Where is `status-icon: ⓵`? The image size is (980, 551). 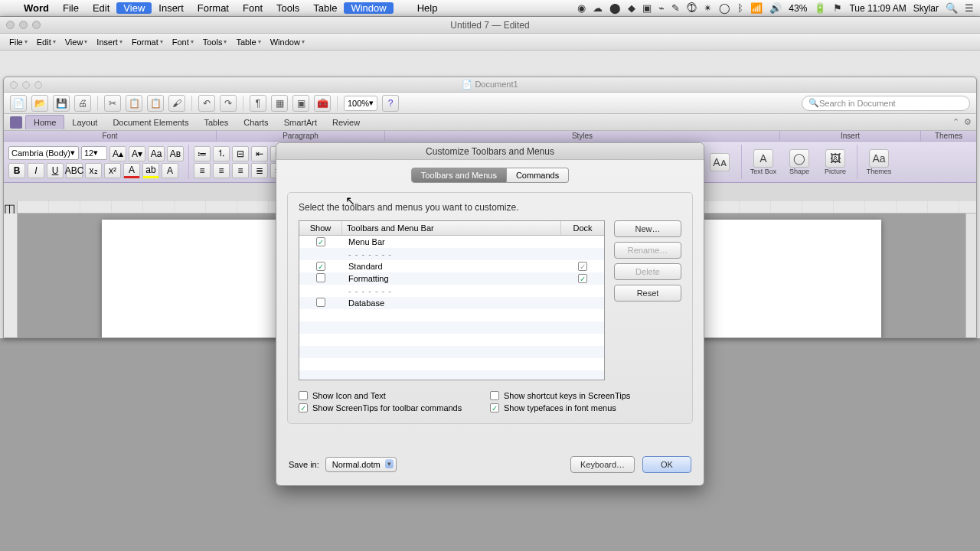 status-icon: ⓵ is located at coordinates (692, 8).